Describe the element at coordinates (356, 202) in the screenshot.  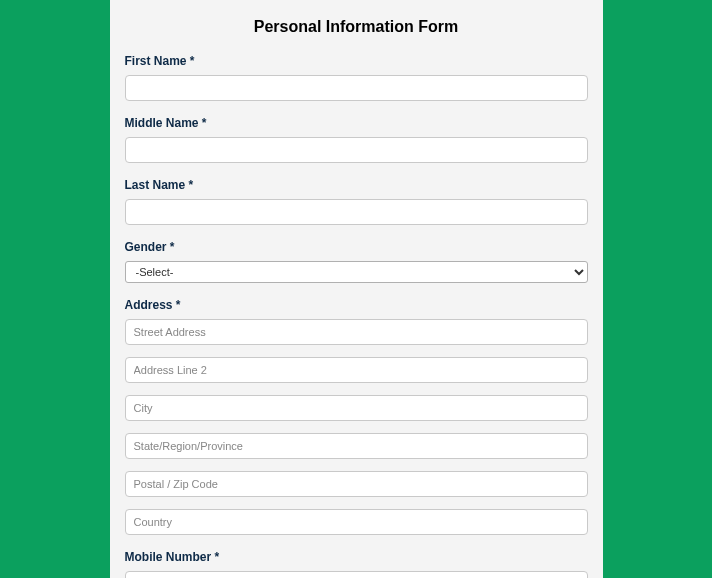
I see `last-name-group: Last Name *` at that location.